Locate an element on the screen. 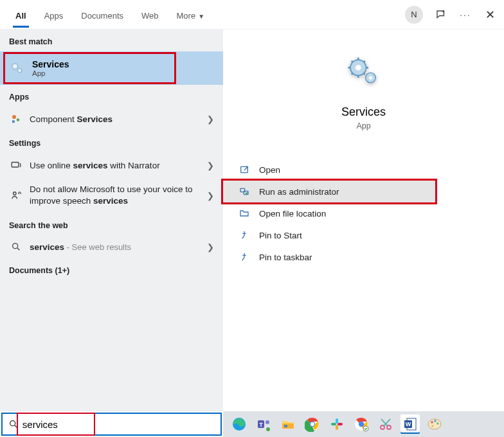  tab-documents: Documents is located at coordinates (102, 14).